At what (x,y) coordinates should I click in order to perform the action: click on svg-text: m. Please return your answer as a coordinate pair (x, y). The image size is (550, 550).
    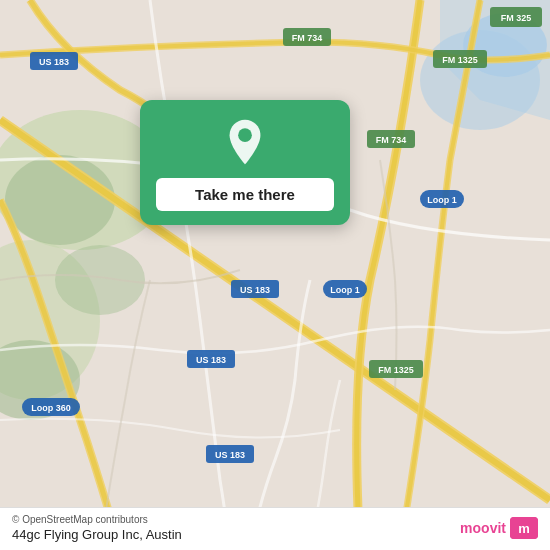
    Looking at the image, I should click on (524, 528).